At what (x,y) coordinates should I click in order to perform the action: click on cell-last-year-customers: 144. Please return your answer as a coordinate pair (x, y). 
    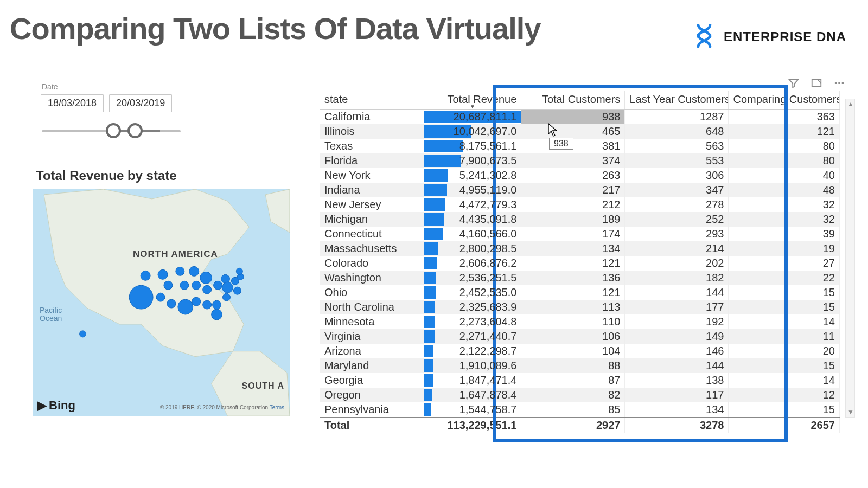
    Looking at the image, I should click on (677, 293).